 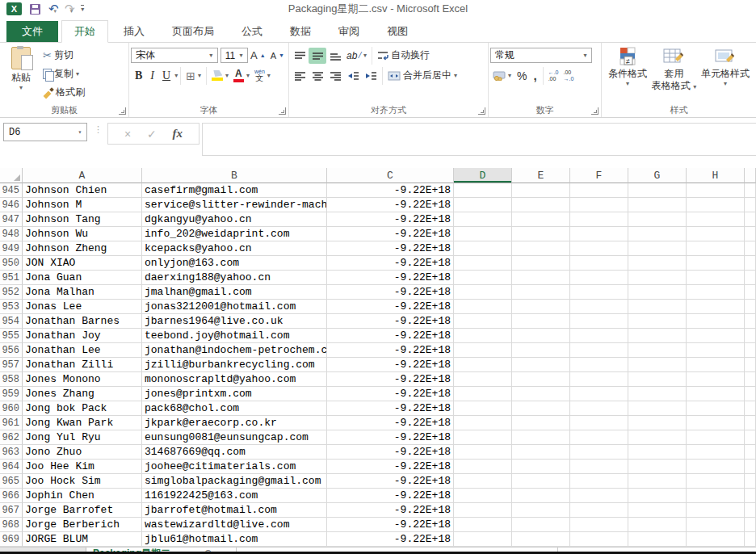 I want to click on decrease-font-button: A▼, so click(x=278, y=56).